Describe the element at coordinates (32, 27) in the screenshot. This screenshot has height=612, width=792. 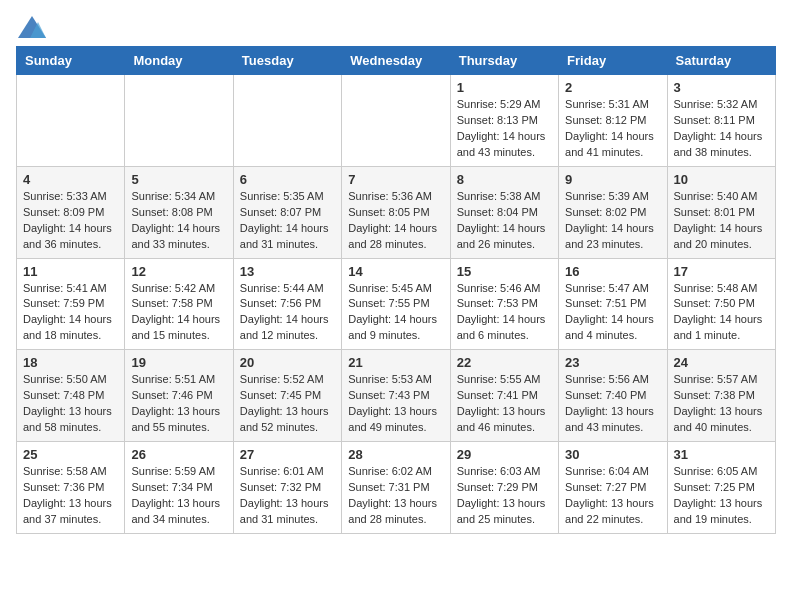
I see `logo-icon` at that location.